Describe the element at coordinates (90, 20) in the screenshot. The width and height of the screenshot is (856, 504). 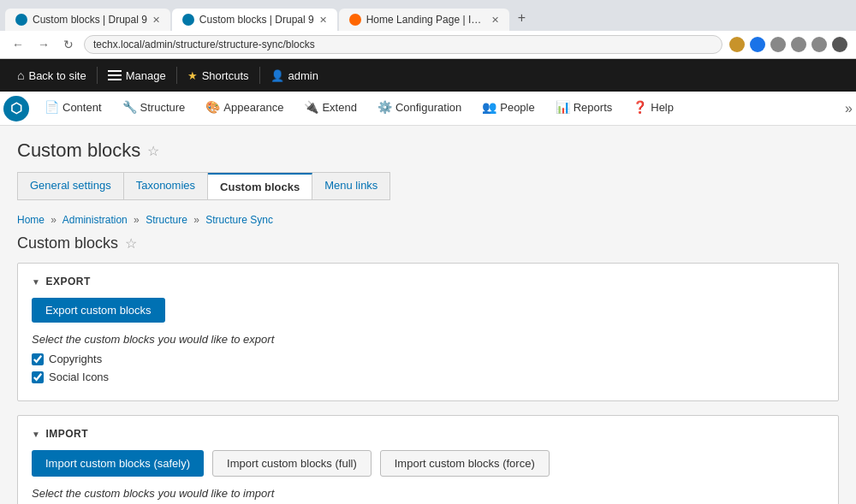
I see `tab-label-1: Custom blocks | Drupal 9` at that location.